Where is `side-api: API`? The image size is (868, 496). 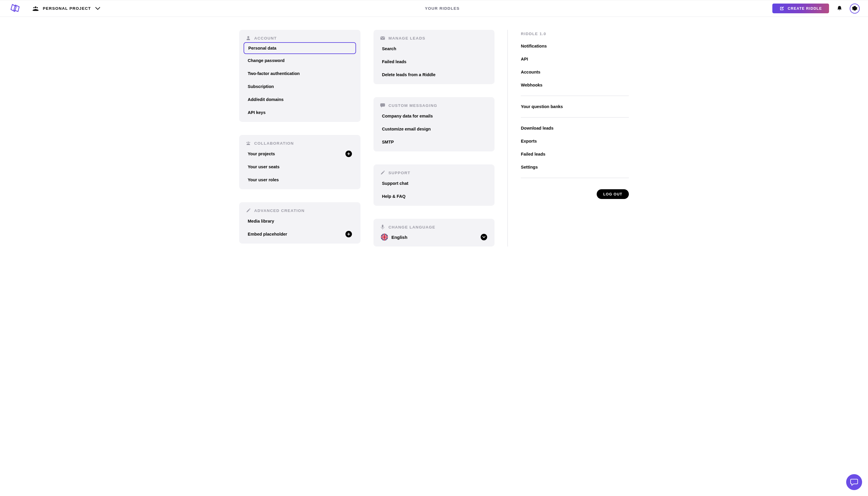 side-api: API is located at coordinates (575, 59).